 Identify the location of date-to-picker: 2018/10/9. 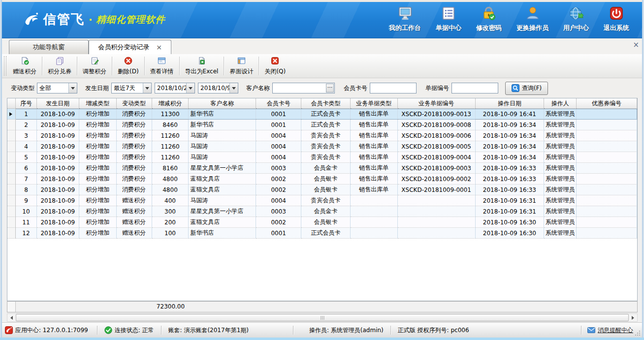
(218, 88).